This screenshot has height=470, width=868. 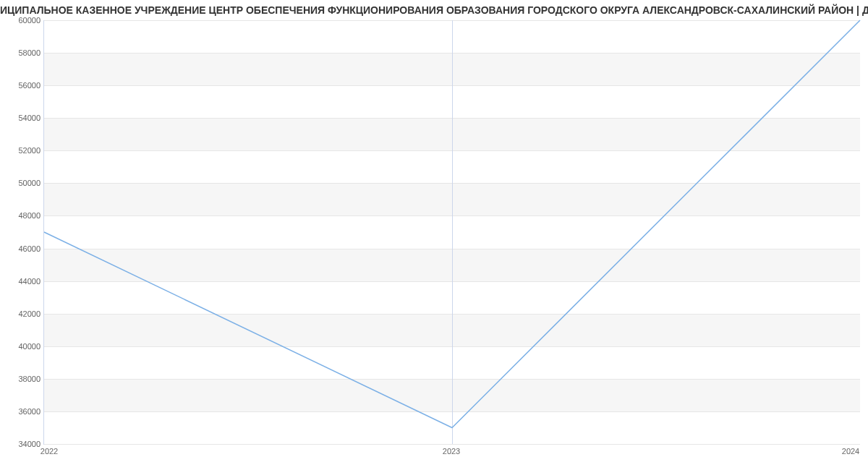 I want to click on y-tick-label: 38000, so click(x=22, y=379).